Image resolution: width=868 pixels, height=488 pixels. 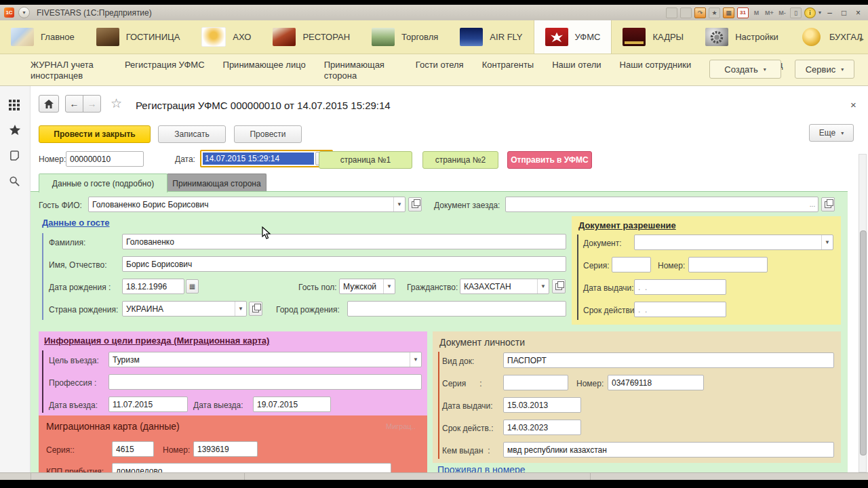 What do you see at coordinates (844, 13) in the screenshot?
I see `maximize-button: □` at bounding box center [844, 13].